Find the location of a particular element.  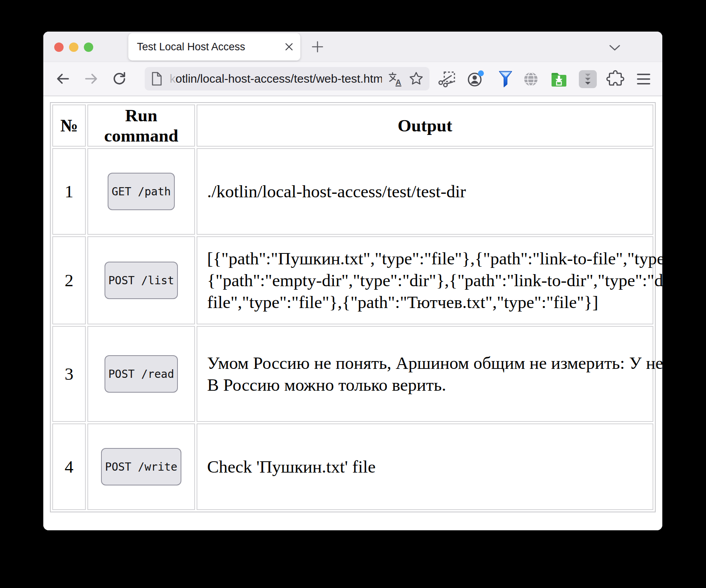

post-list-button: POST /list is located at coordinates (141, 280).